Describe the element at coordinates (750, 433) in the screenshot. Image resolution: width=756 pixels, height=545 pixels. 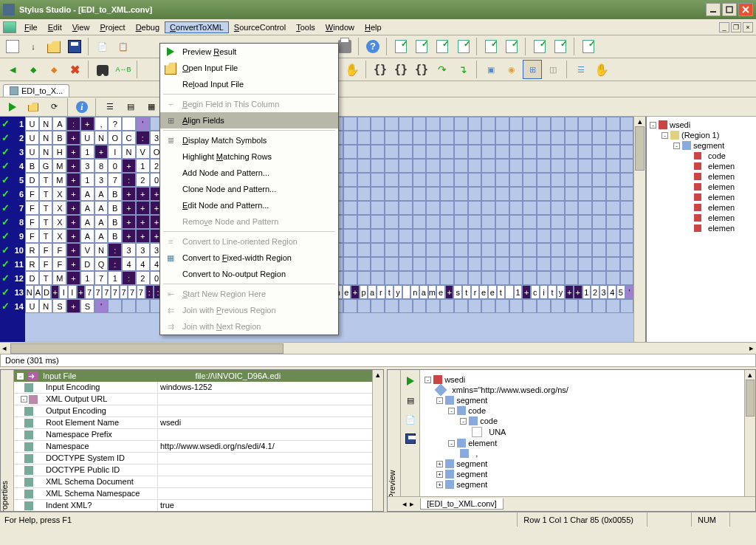
I see `preview-vscroll: ▴` at that location.